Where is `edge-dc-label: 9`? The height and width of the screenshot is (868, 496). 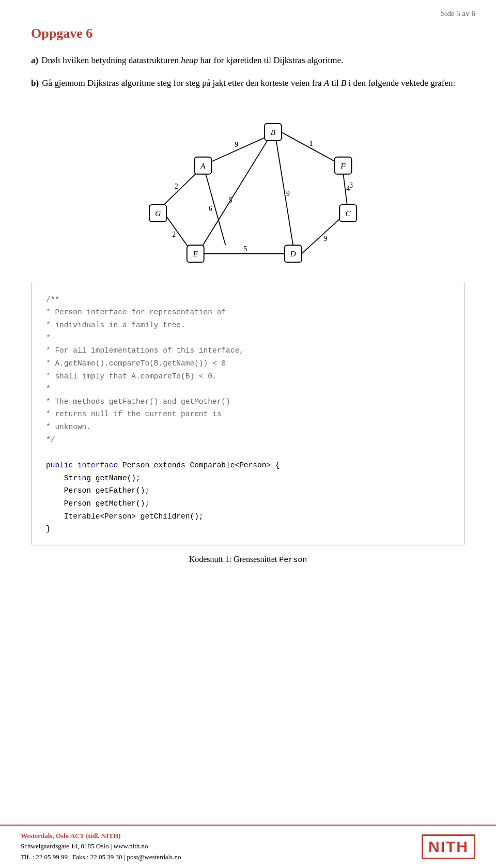
edge-dc-label: 9 is located at coordinates (326, 239).